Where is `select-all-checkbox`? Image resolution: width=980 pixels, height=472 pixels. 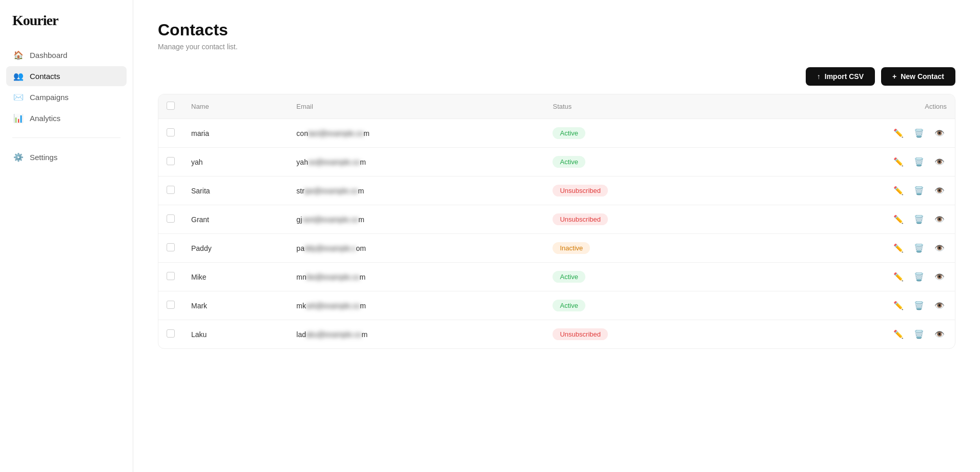
select-all-checkbox is located at coordinates (171, 106).